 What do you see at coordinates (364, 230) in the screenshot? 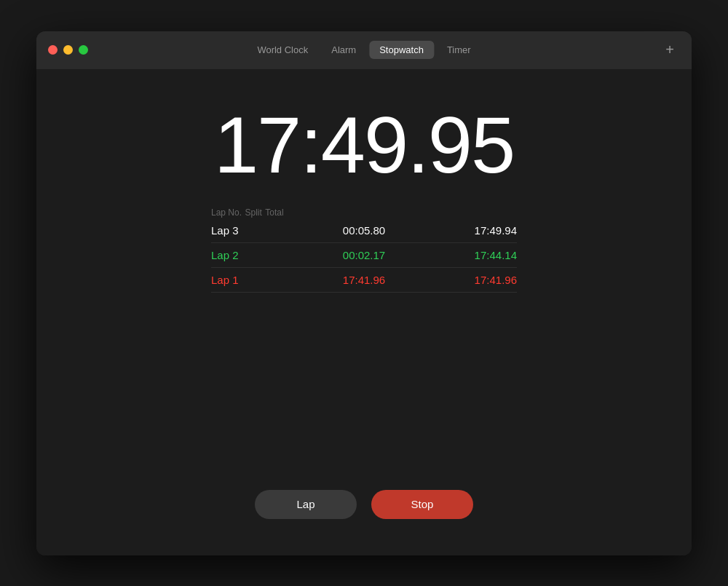
I see `lap3-split: 00:05.80` at bounding box center [364, 230].